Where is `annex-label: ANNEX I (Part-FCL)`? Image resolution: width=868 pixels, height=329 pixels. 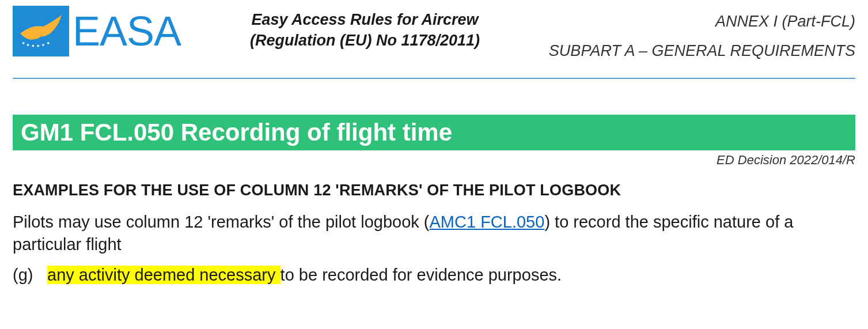 annex-label: ANNEX I (Part-FCL) is located at coordinates (702, 22).